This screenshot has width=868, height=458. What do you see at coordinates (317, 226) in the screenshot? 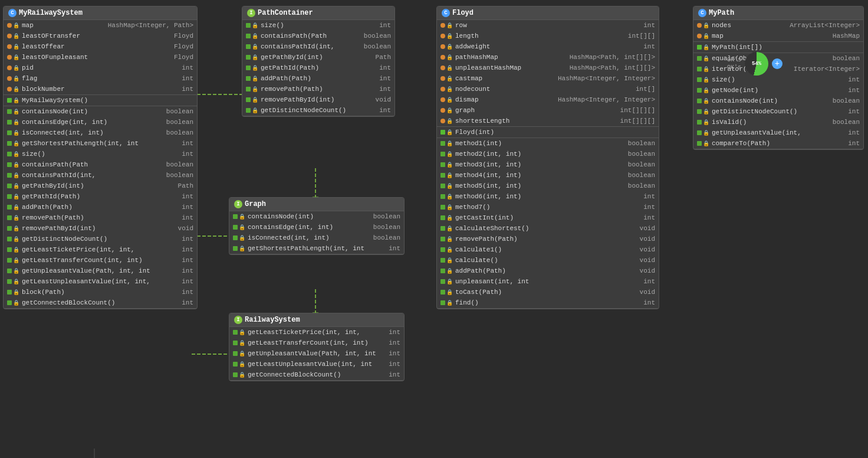
I see `box-graph: I Graph 🔒 containsNode(int) boolean 🔒 co…` at bounding box center [317, 226].